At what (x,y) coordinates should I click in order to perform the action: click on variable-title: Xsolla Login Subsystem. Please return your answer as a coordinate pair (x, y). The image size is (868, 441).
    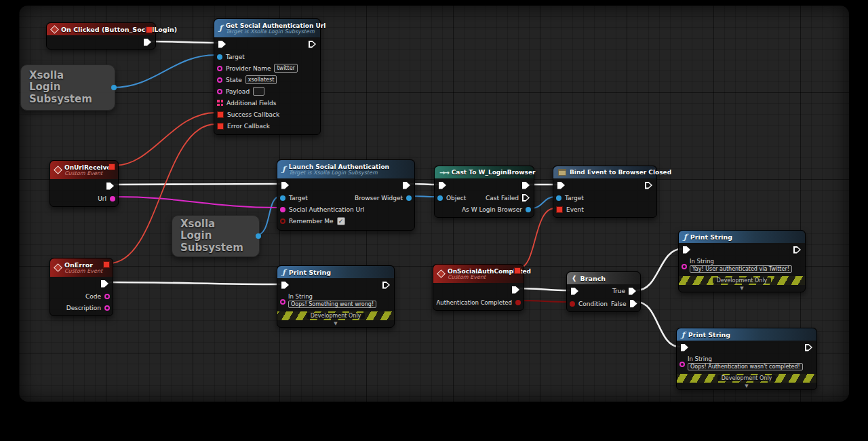
    Looking at the image, I should click on (211, 236).